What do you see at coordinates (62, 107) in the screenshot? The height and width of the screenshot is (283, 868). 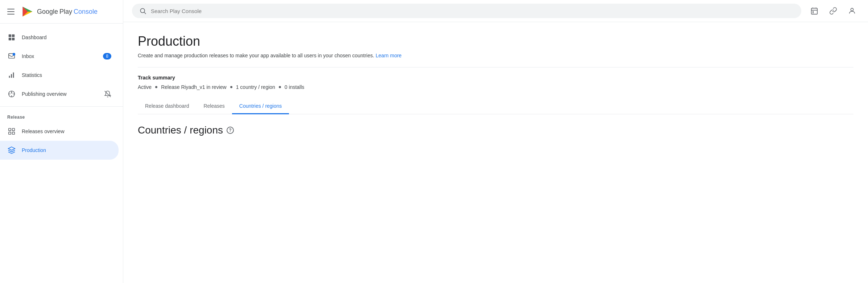 I see `sidebar-divider` at bounding box center [62, 107].